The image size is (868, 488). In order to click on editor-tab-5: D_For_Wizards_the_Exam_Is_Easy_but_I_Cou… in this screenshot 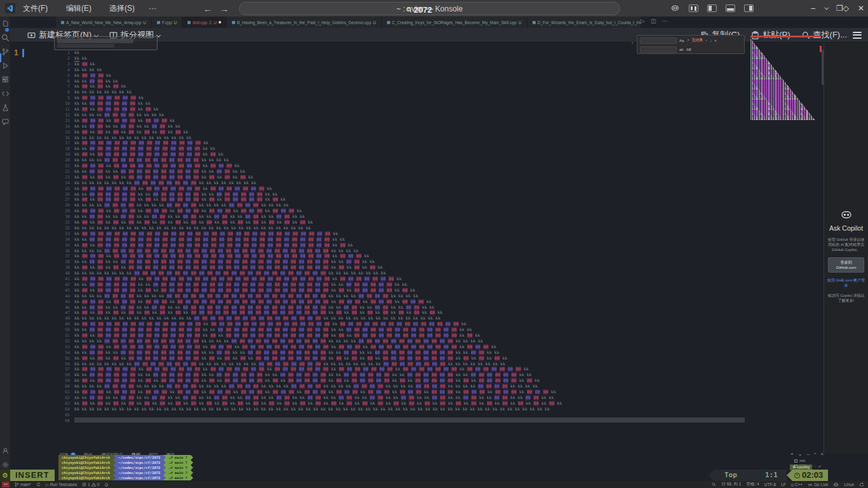, I will do `click(584, 22)`.